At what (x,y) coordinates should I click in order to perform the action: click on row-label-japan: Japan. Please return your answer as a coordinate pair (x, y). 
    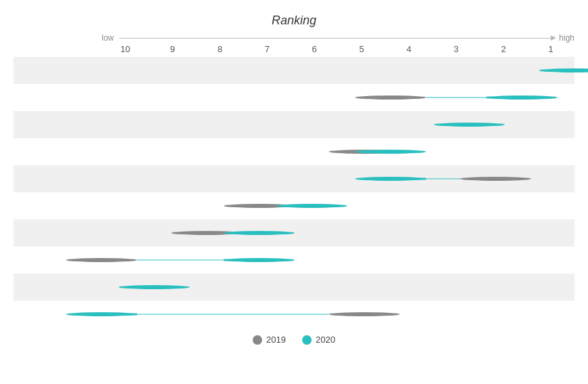
    Looking at the image, I should click on (5, 152).